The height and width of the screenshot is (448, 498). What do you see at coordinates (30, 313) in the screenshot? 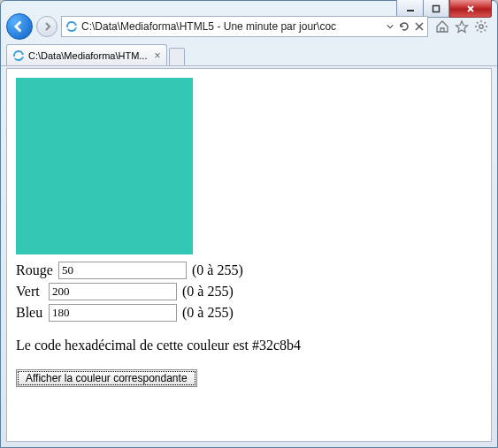
I see `label-bleu: Bleu` at bounding box center [30, 313].